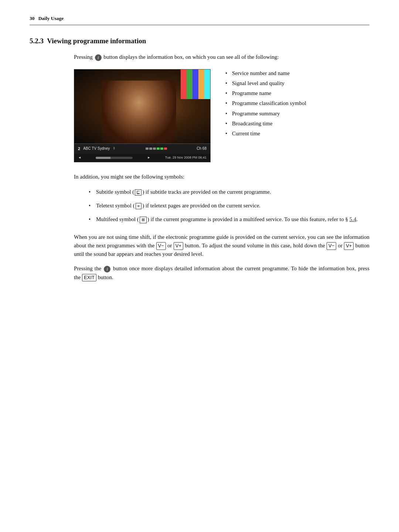 This screenshot has height=532, width=399. What do you see at coordinates (202, 149) in the screenshot?
I see `ch-display: Ch 68` at bounding box center [202, 149].